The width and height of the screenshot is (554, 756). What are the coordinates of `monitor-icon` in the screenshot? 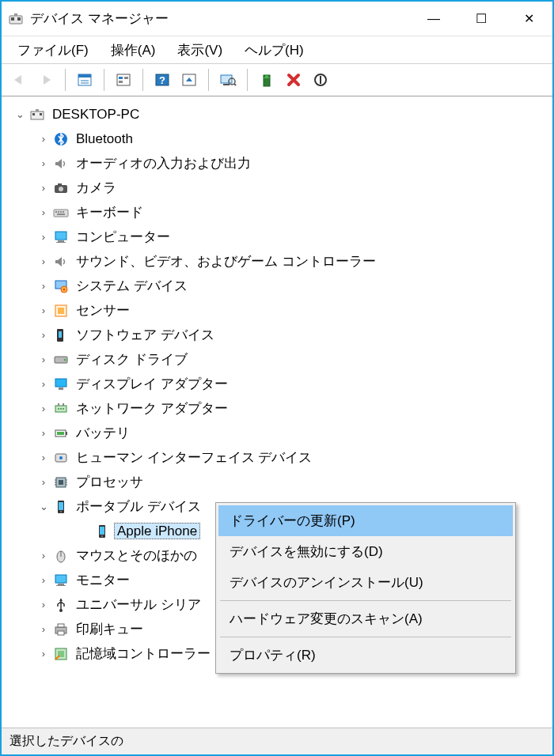 It's located at (61, 580).